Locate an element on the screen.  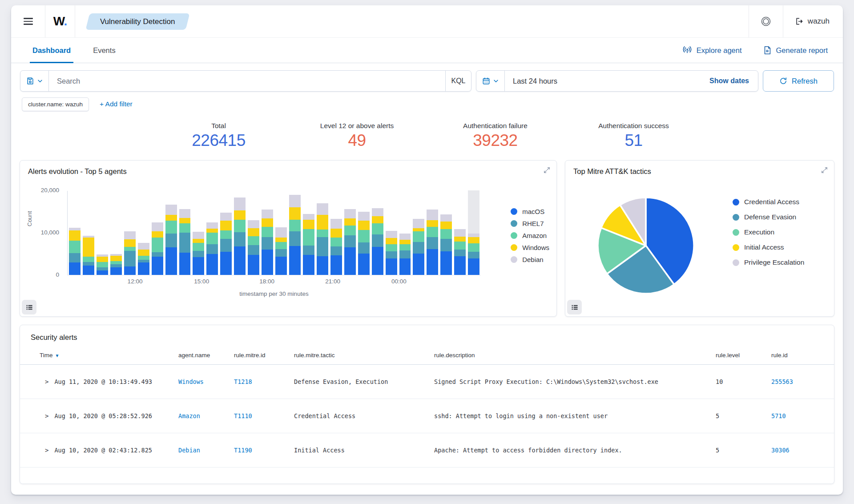
cell-agent-name: Debian is located at coordinates (206, 450).